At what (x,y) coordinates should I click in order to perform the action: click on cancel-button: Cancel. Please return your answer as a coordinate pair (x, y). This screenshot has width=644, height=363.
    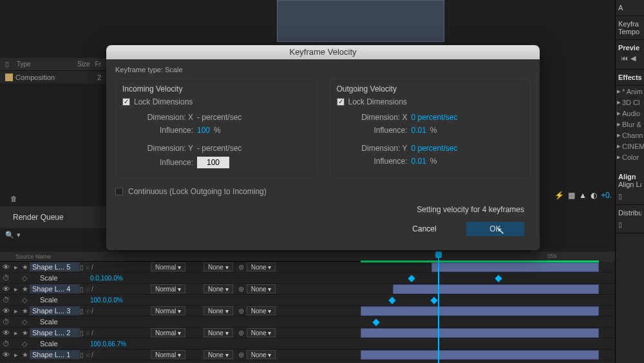
    Looking at the image, I should click on (424, 229).